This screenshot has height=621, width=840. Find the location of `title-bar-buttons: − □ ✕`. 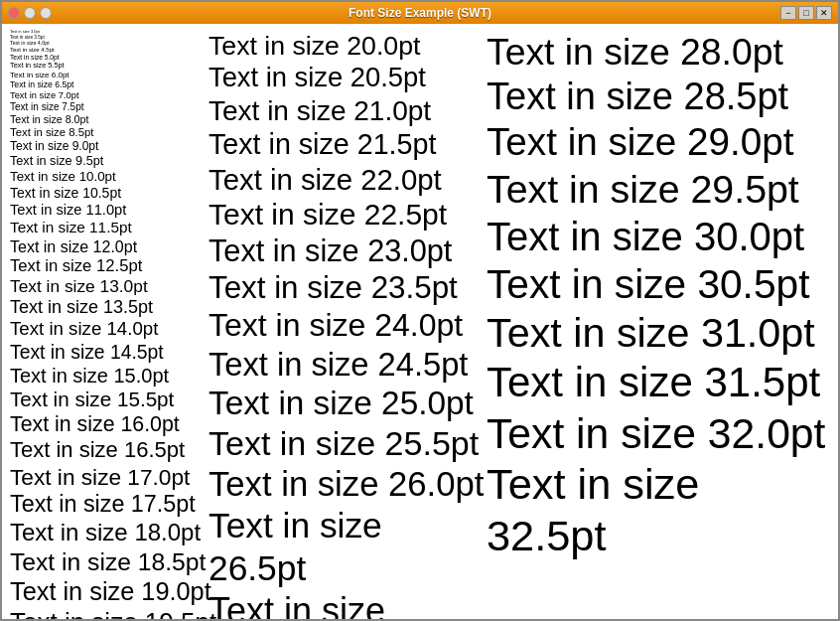

title-bar-buttons: − □ ✕ is located at coordinates (806, 13).